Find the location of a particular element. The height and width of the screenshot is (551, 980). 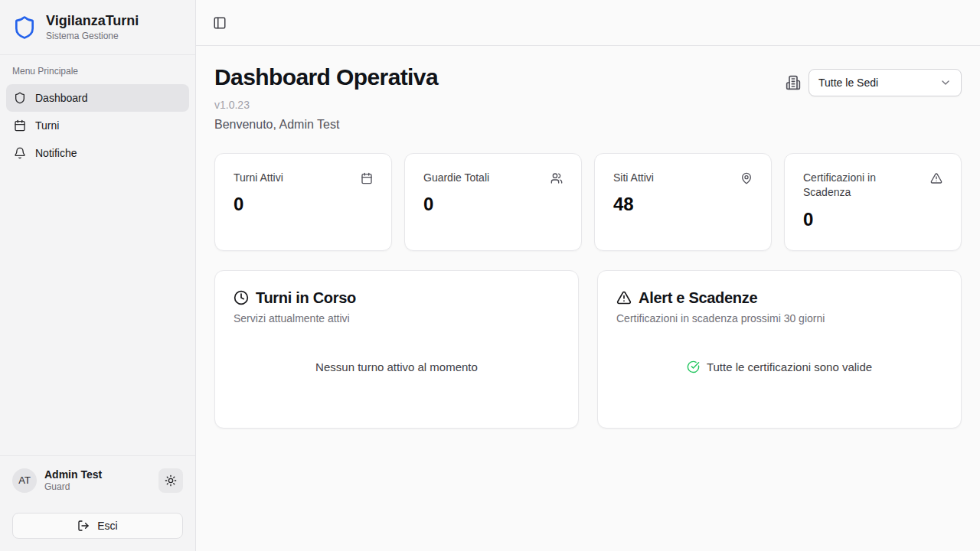

stat-label: Siti Attivi is located at coordinates (634, 178).